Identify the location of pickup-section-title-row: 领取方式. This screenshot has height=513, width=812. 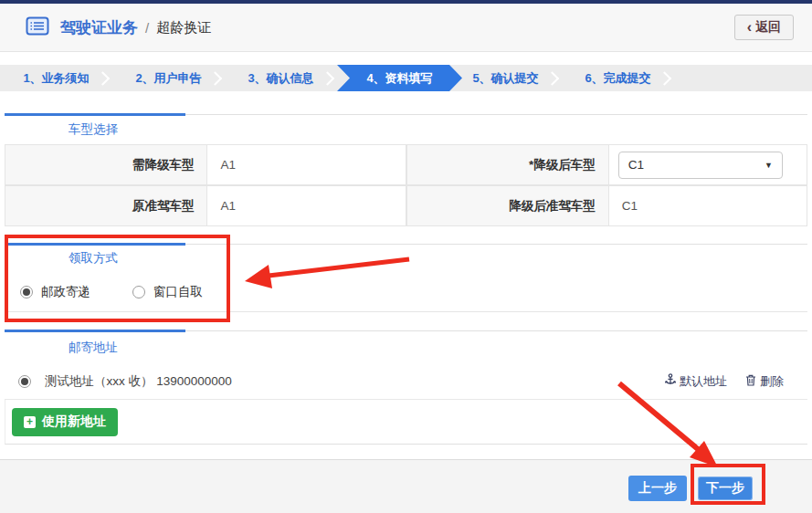
(406, 257).